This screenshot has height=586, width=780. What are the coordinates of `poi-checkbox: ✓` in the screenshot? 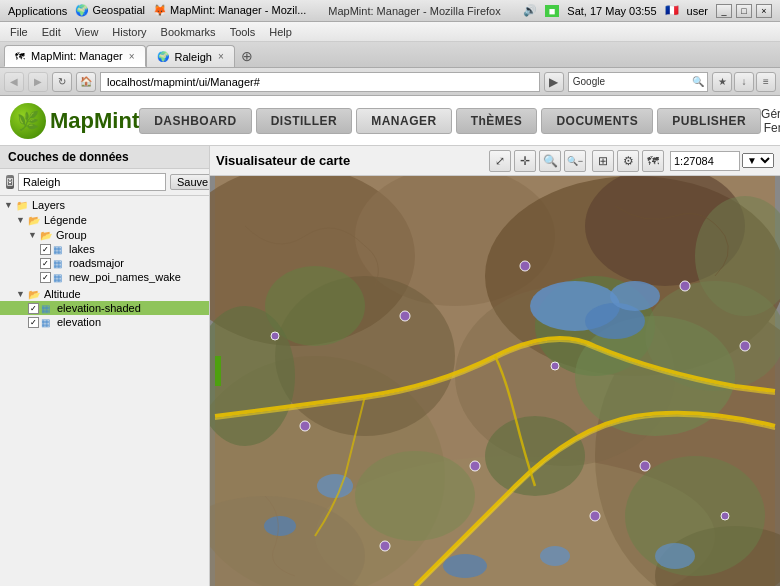 It's located at (46, 278).